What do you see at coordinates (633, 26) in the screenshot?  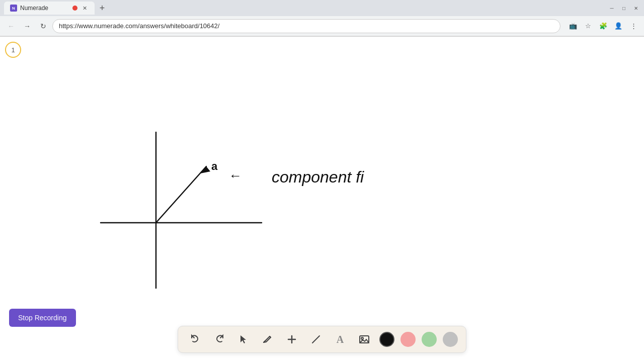 I see `menu-icon: ⋮` at bounding box center [633, 26].